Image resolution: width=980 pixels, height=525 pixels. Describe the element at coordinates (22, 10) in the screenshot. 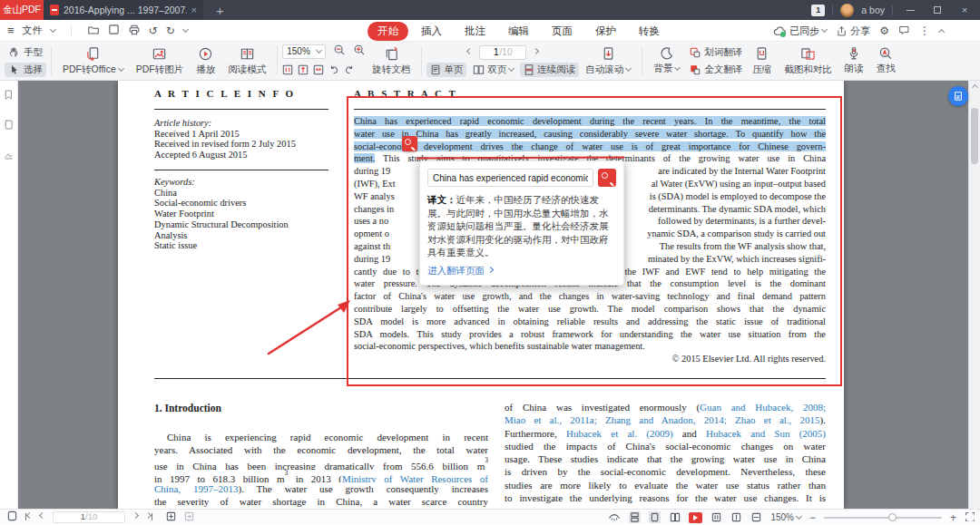

I see `app-logo: 金山PDF` at that location.